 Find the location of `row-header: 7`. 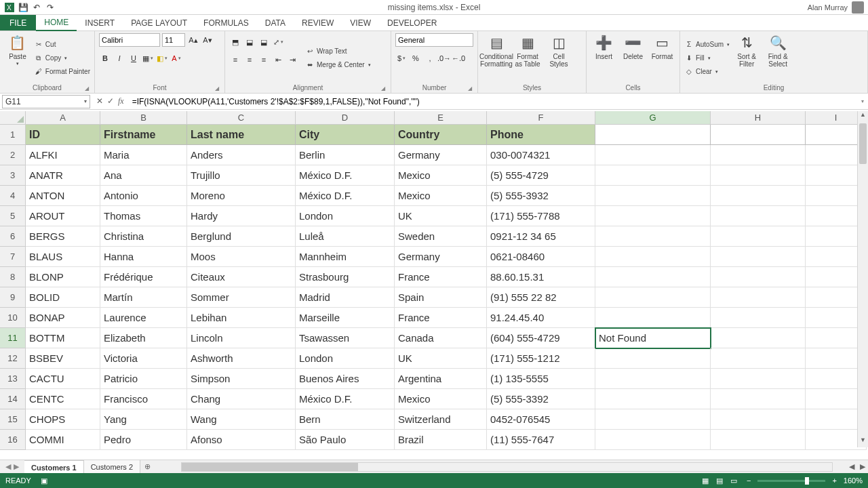

row-header: 7 is located at coordinates (13, 257).